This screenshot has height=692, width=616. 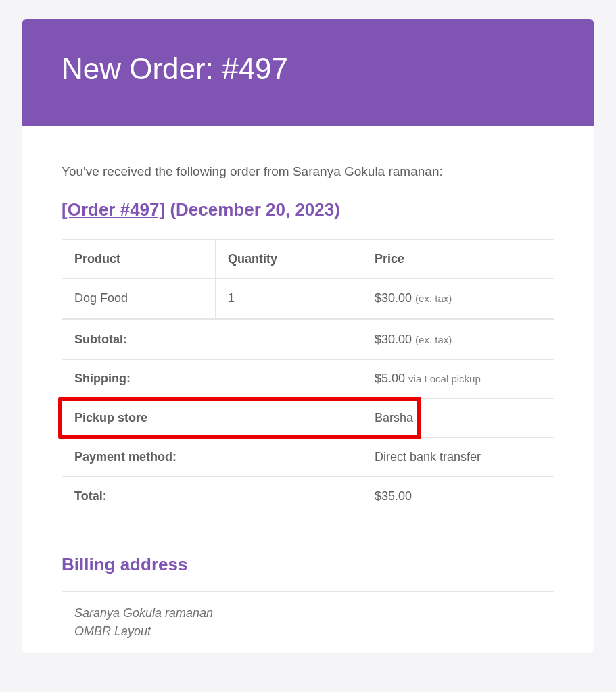 I want to click on table-header-row: Product Quantity Price, so click(x=308, y=259).